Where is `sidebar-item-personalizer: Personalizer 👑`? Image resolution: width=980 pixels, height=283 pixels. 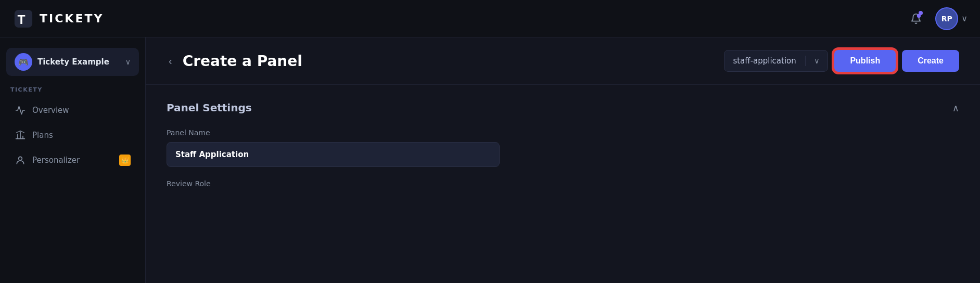
sidebar-item-personalizer: Personalizer 👑 is located at coordinates (73, 160).